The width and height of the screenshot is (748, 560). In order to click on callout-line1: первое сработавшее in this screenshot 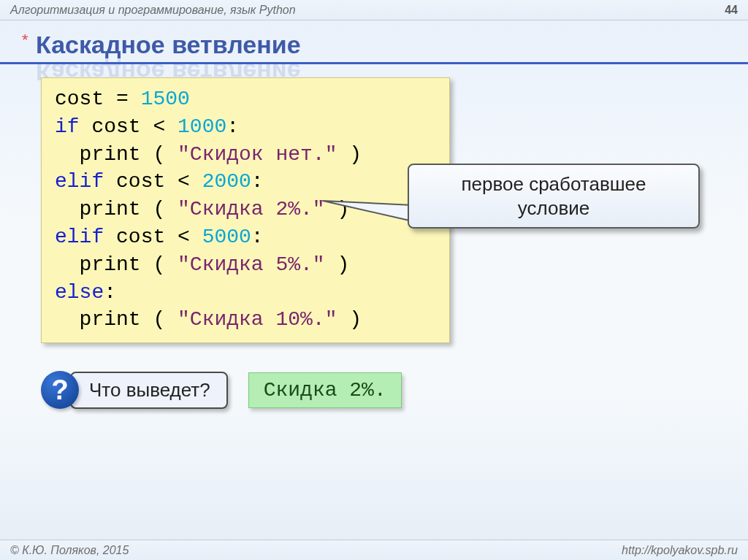, I will do `click(554, 184)`.